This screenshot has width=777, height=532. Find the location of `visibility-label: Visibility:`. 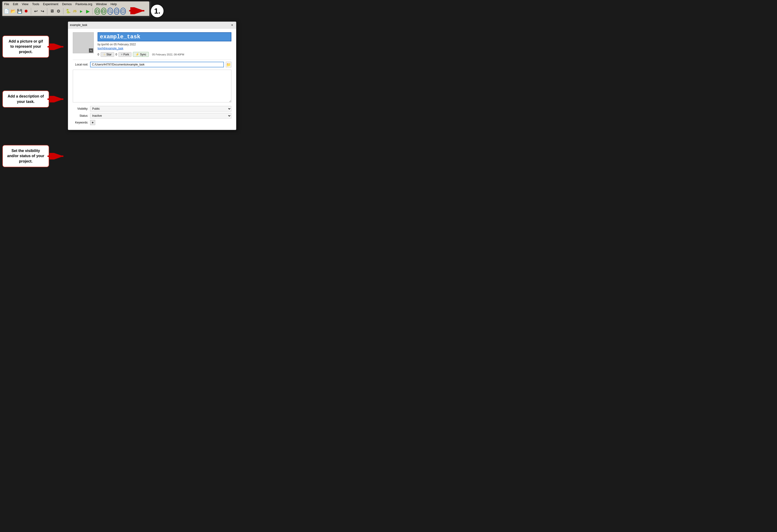

visibility-label: Visibility: is located at coordinates (81, 109).